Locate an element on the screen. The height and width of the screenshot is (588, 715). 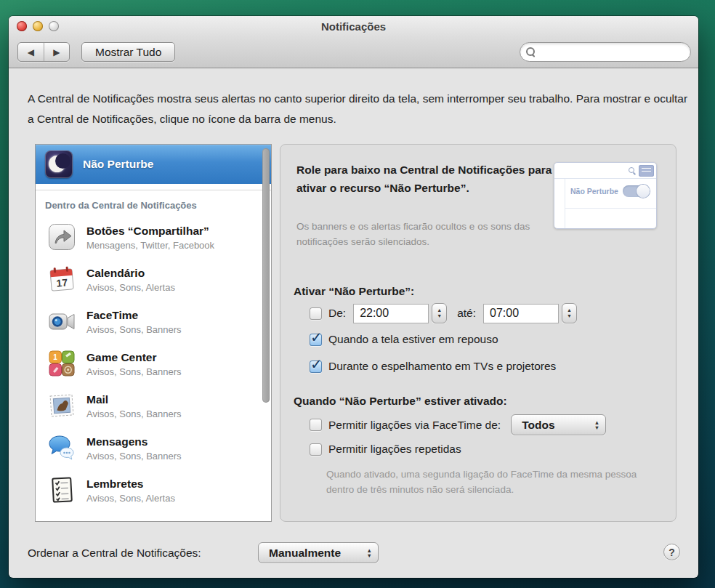
window-title: Notificações is located at coordinates (353, 26).